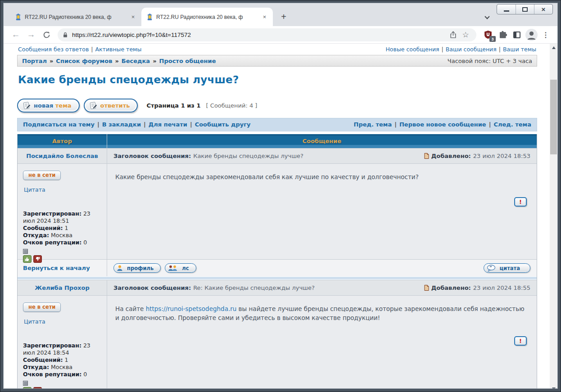 The height and width of the screenshot is (392, 561). Describe the element at coordinates (466, 35) in the screenshot. I see `star-icon: ☆` at that location.